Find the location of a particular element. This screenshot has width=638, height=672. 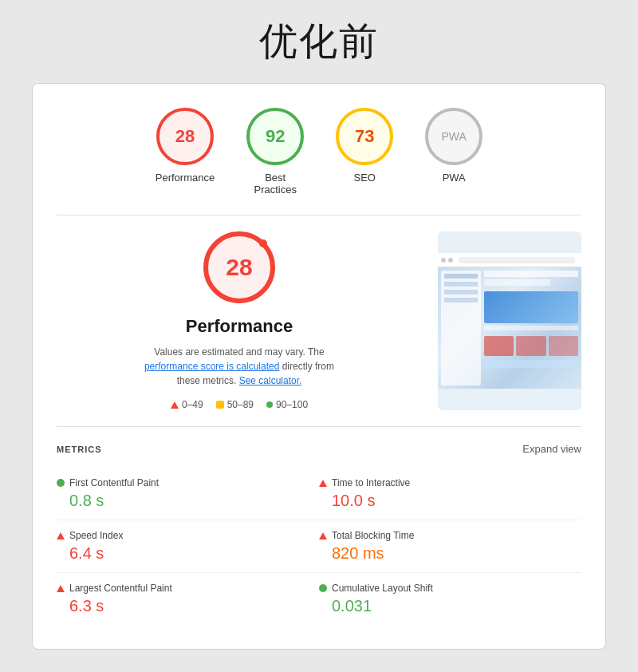

metric-tti: Time to Interactive 10.0 s is located at coordinates (450, 494).